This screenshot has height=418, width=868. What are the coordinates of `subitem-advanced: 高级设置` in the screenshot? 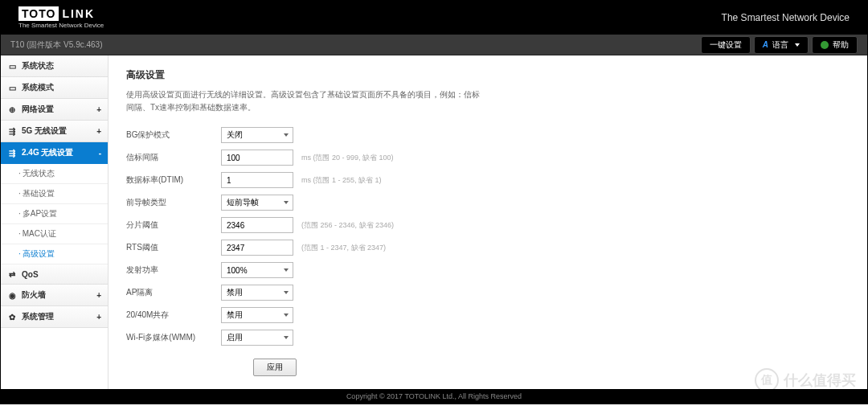 It's located at (55, 254).